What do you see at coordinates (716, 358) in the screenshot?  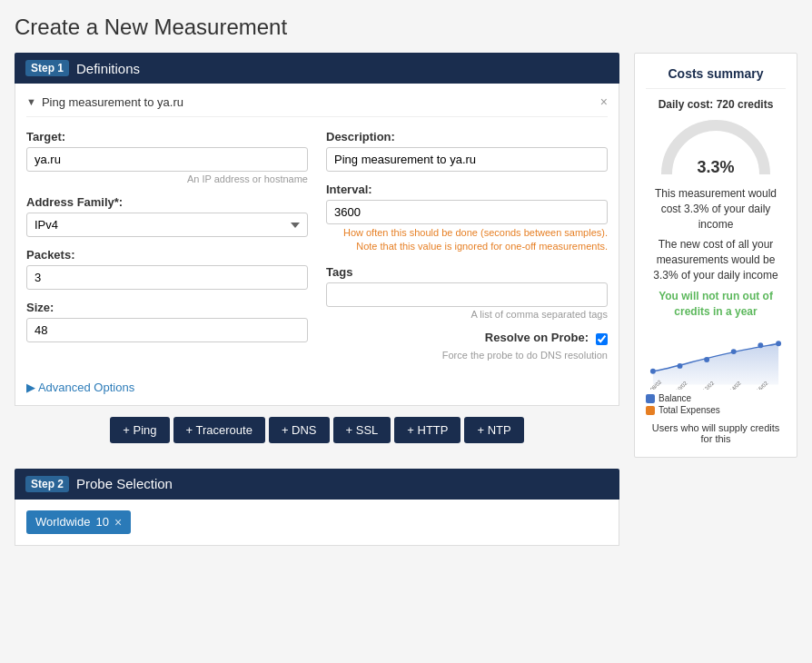 I see `chart-svg: 08/02 10/02 12/02 14/02 16/02` at bounding box center [716, 358].